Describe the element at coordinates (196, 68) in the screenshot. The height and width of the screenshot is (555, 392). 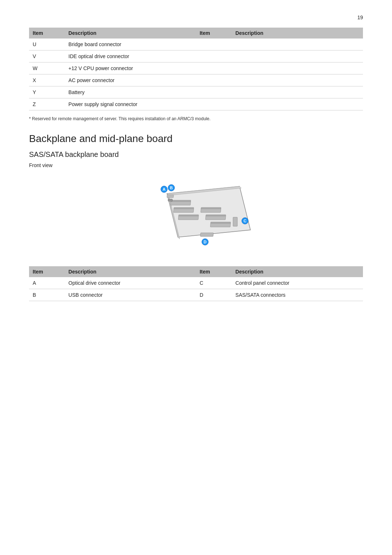
I see `table-row: W +12 V CPU power connector` at that location.